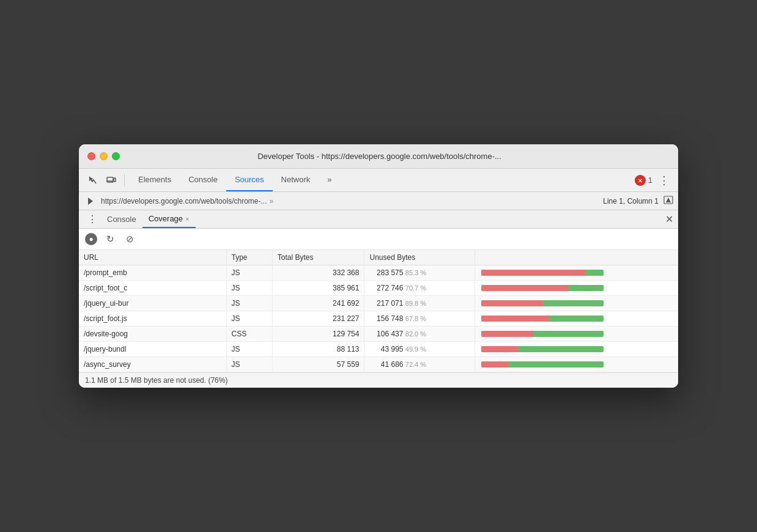  What do you see at coordinates (419, 350) in the screenshot?
I see `cell-unused-bytes: 43 995 49.9 %` at bounding box center [419, 350].